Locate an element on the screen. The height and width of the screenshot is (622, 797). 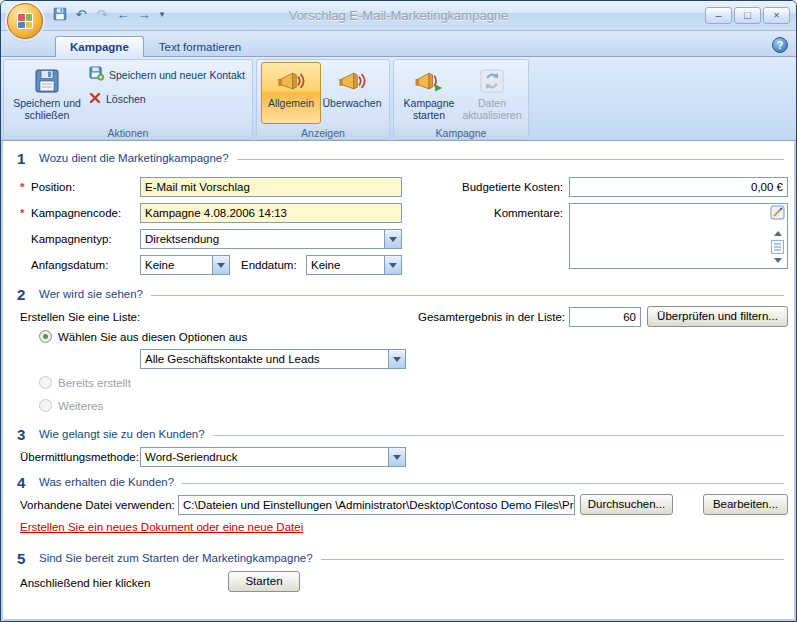
delivery-method-label: Übermittlungsmethode: is located at coordinates (80, 457).